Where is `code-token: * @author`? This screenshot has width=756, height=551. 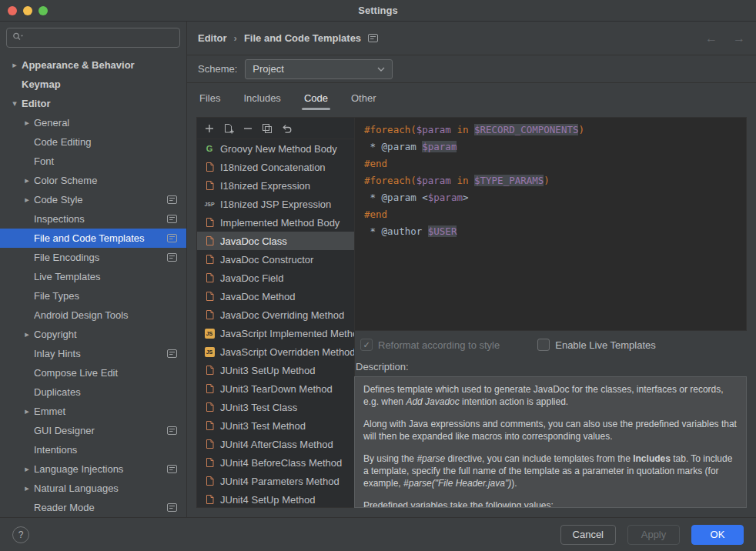
code-token: * @author is located at coordinates (396, 231).